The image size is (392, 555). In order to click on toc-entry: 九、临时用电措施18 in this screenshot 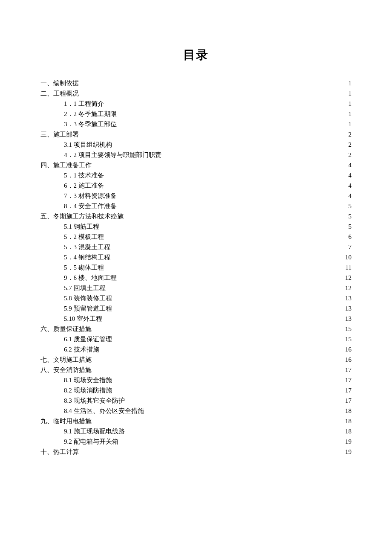, I will do `click(196, 421)`.